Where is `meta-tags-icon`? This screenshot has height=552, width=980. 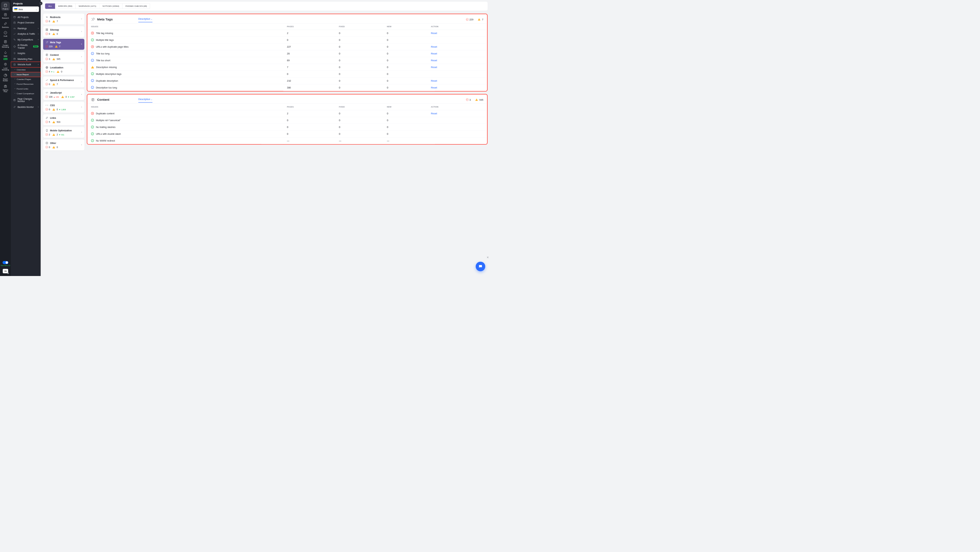
meta-tags-icon is located at coordinates (93, 20).